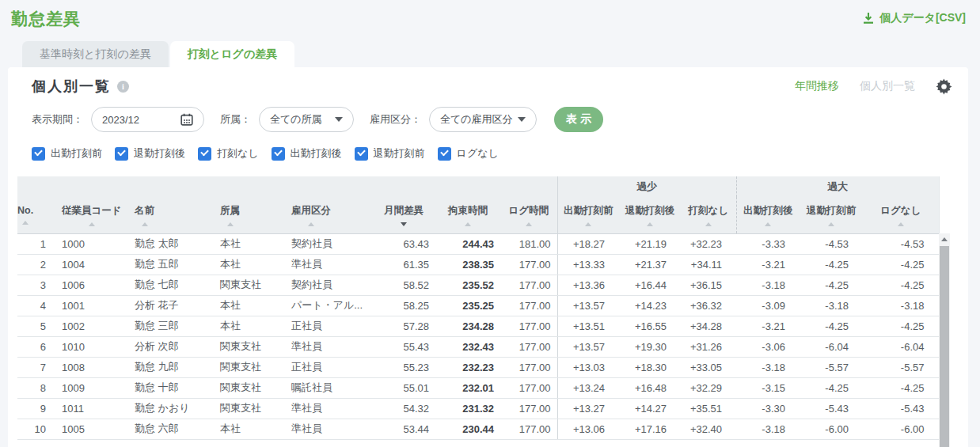 This screenshot has height=447, width=980. Describe the element at coordinates (588, 215) in the screenshot. I see `column-header-clockin-early: 出勤打刻前` at that location.